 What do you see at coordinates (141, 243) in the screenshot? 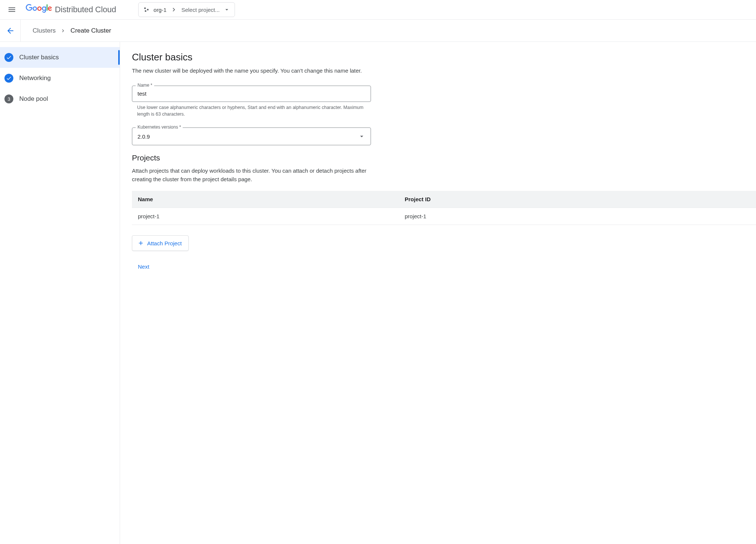
I see `plus-icon` at bounding box center [141, 243].